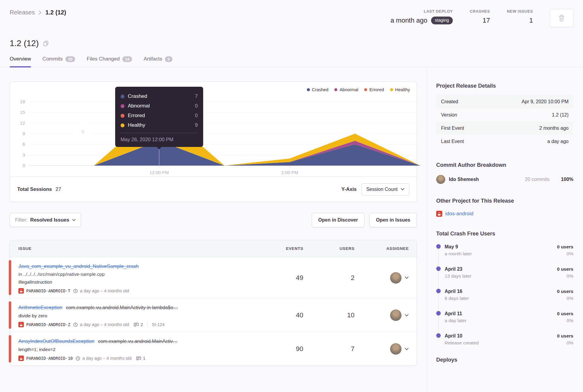 The image size is (583, 392). Describe the element at coordinates (292, 58) in the screenshot. I see `release-tabs: Overview Commits 20 Files Changed 14 Art…` at that location.